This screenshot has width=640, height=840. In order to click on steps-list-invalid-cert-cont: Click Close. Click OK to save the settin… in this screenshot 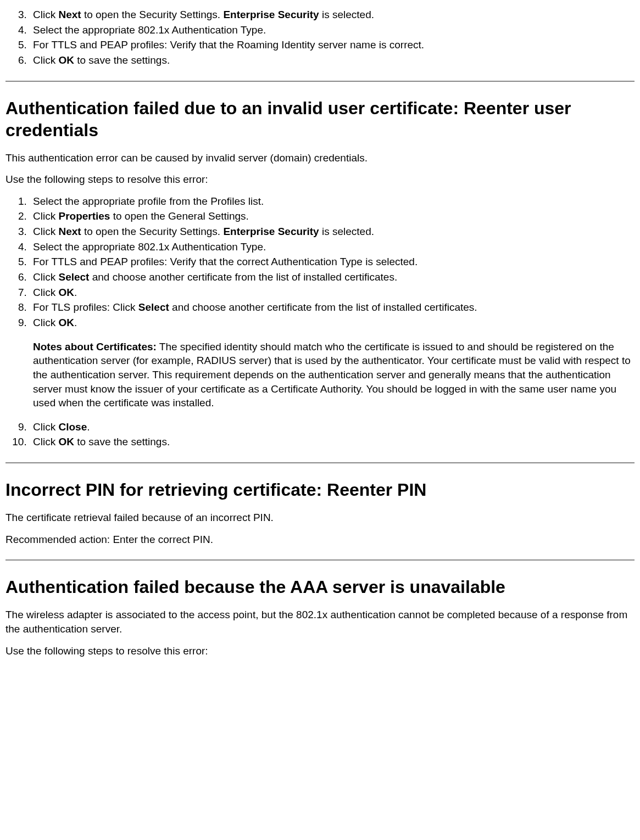, I will do `click(320, 435)`.